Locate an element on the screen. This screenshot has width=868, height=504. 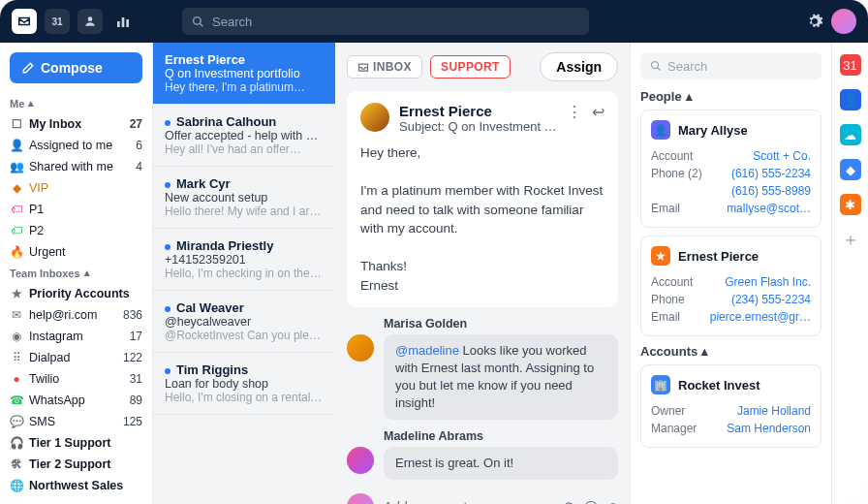
conv-name: Tim Riggins is located at coordinates (244, 370).